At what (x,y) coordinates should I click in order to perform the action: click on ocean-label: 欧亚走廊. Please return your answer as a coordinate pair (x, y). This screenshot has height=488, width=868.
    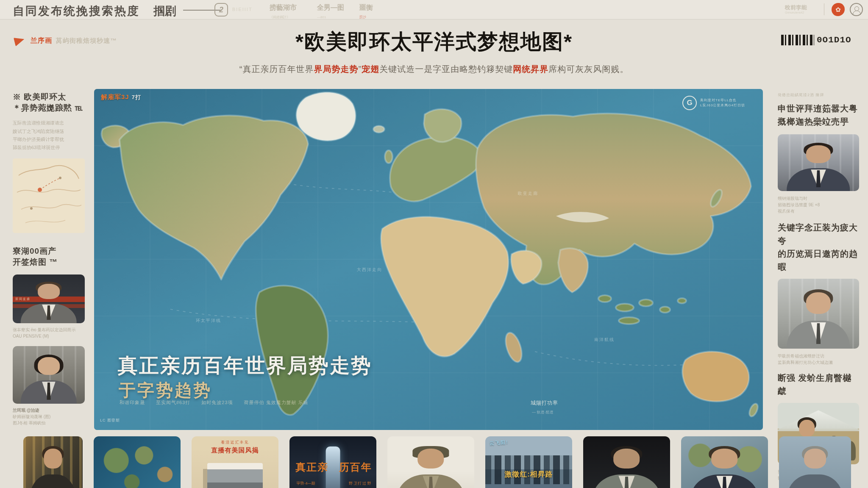
    Looking at the image, I should click on (528, 194).